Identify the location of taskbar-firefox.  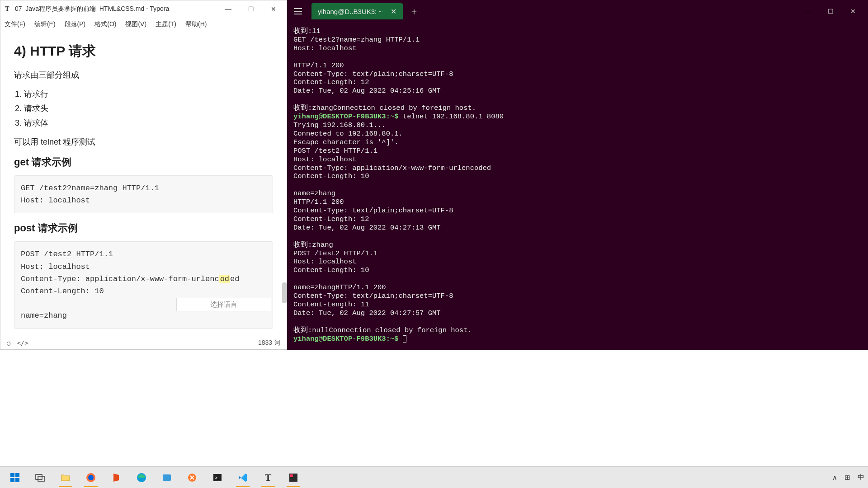
(91, 478).